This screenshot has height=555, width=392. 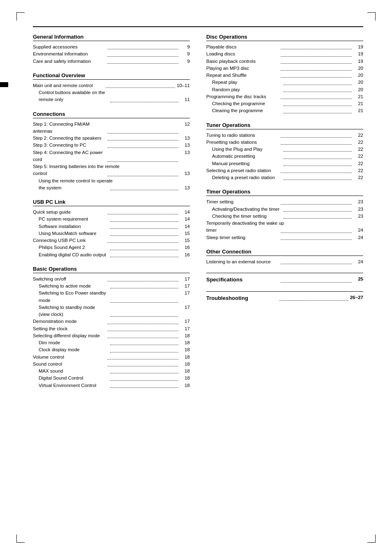 I want to click on corner-mark-tr, so click(x=371, y=16).